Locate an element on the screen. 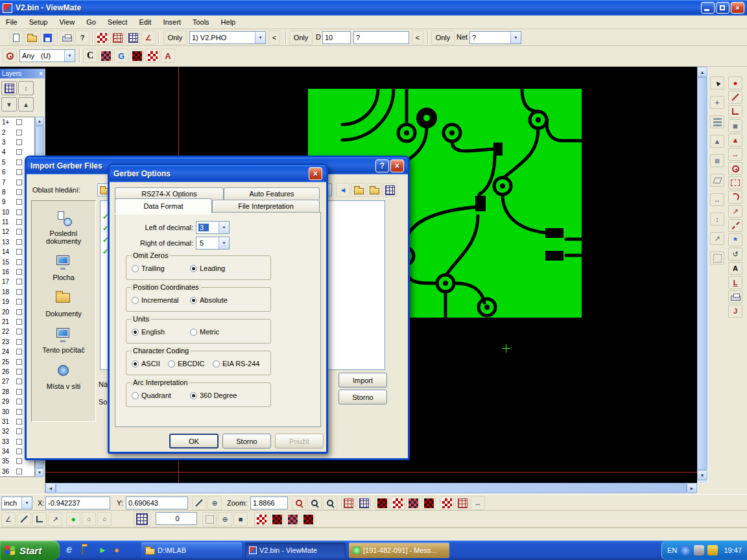 The width and height of the screenshot is (747, 560). y-coordinate-field: 0.690643 is located at coordinates (157, 503).